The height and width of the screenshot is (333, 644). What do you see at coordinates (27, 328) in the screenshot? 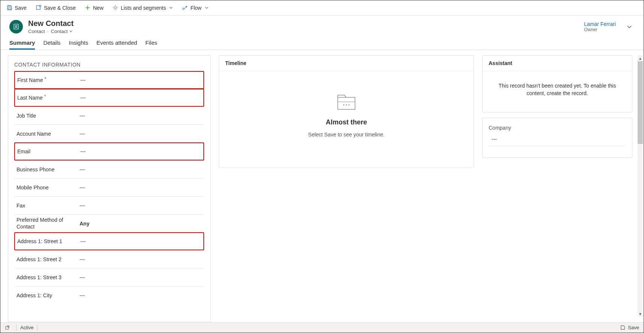
I see `status-text: Active` at bounding box center [27, 328].